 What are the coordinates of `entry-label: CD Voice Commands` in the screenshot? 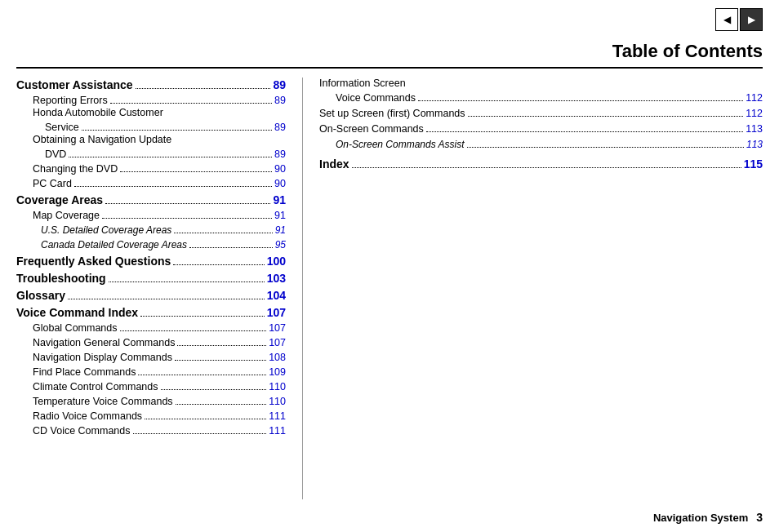 It's located at (82, 431).